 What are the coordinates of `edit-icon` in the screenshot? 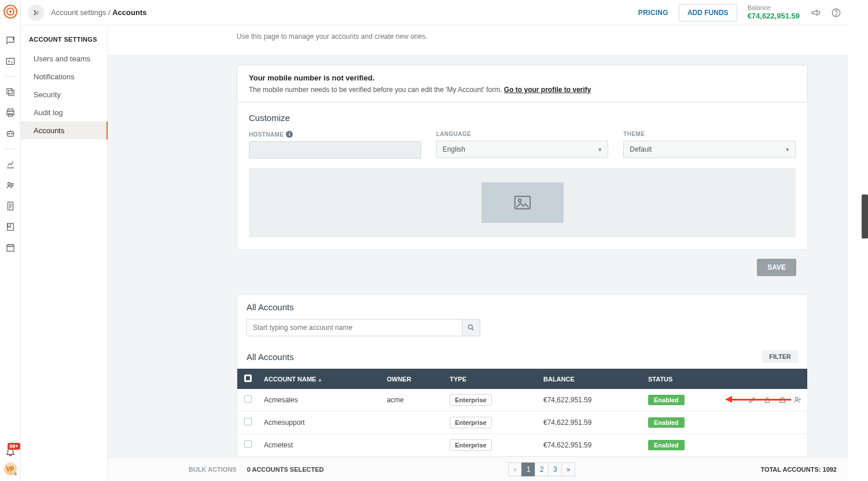 It's located at (752, 400).